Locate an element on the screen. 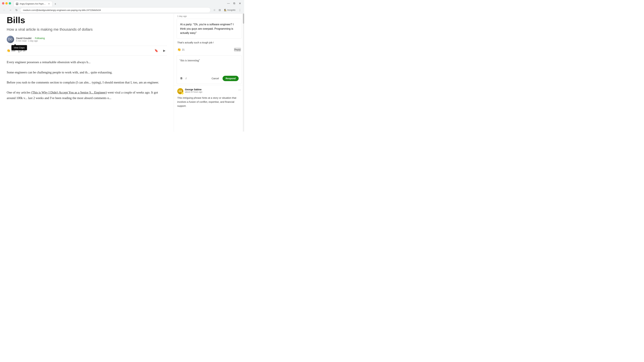 This screenshot has width=644, height=362. title-bar: M Angry Engineers Are Paying M... ✕ + — … is located at coordinates (122, 3).